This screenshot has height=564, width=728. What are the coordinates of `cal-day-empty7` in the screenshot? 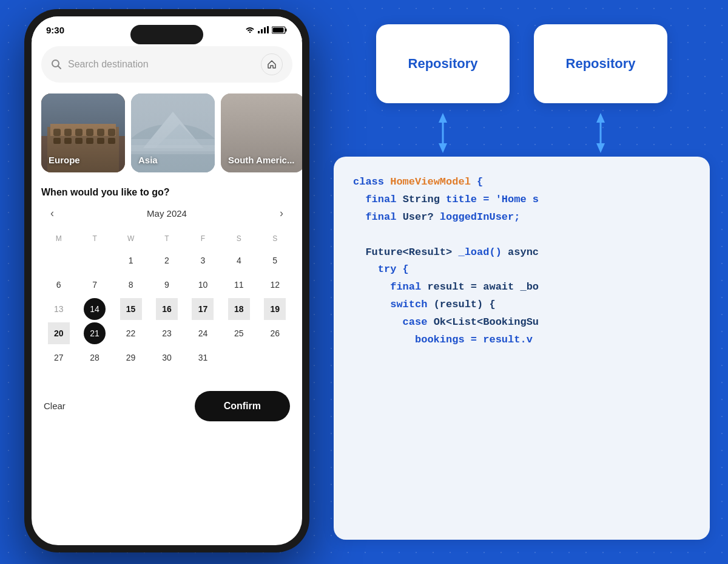 It's located at (275, 358).